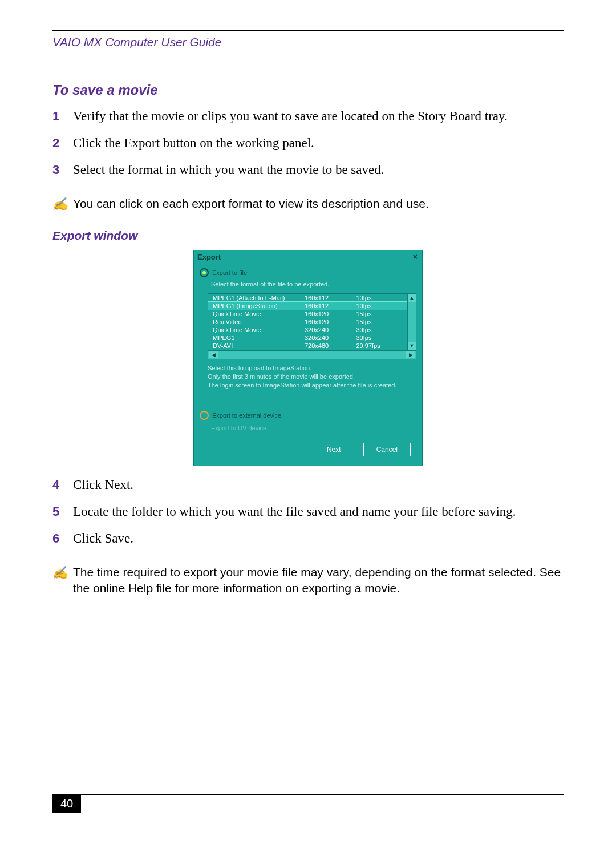 This screenshot has width=616, height=865. Describe the element at coordinates (308, 90) in the screenshot. I see `section-title: To save a movie` at that location.